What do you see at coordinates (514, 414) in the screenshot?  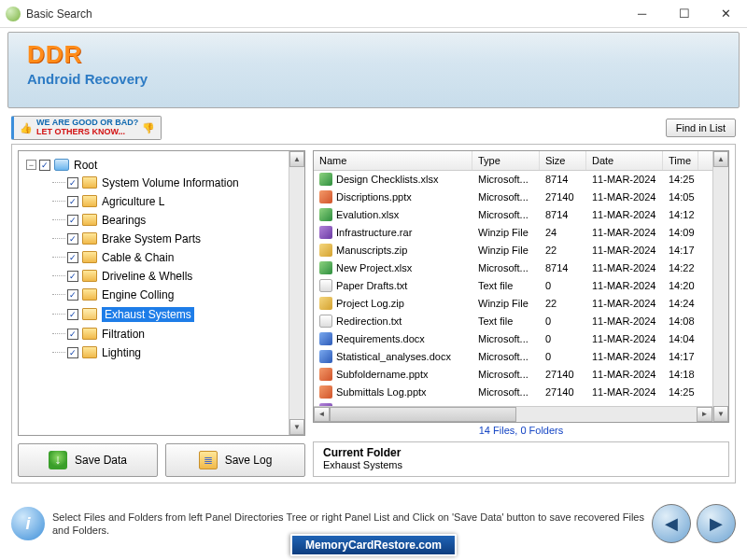 I see `hscroll-track` at bounding box center [514, 414].